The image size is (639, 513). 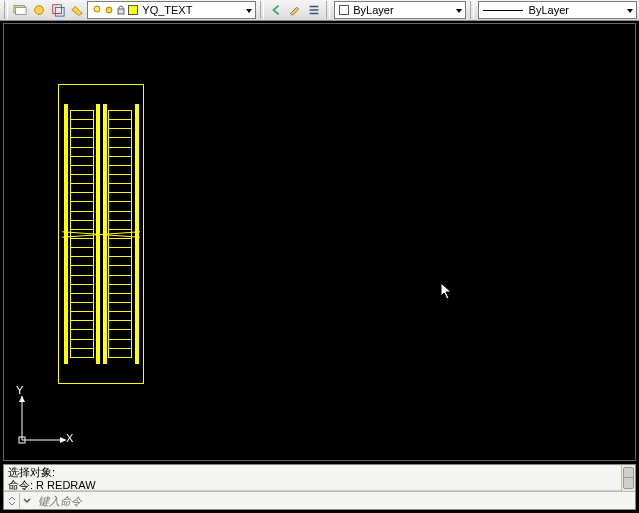 What do you see at coordinates (20, 390) in the screenshot?
I see `ucs-y-label: Y` at bounding box center [20, 390].